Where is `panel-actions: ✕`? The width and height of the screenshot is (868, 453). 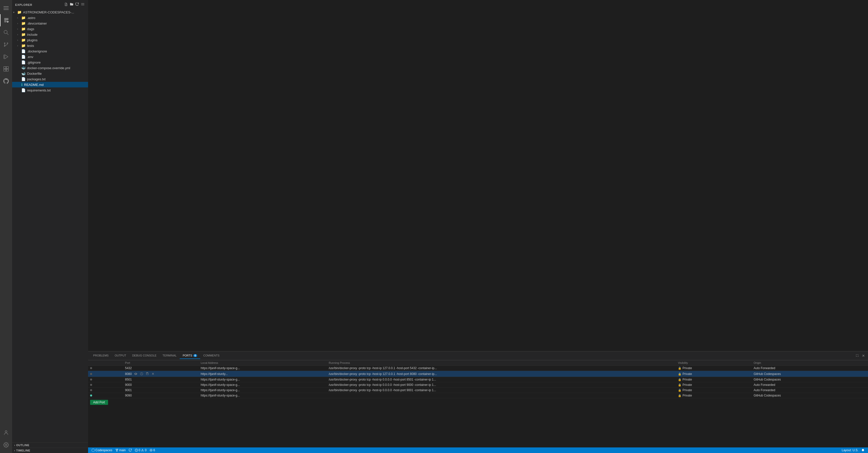
panel-actions: ✕ is located at coordinates (860, 356).